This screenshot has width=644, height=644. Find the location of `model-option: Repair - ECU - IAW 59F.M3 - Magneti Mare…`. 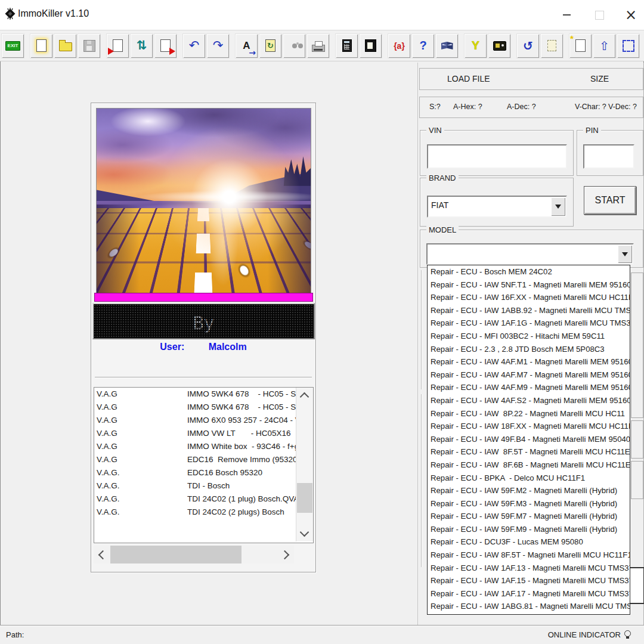

model-option: Repair - ECU - IAW 59F.M3 - Magneti Mare… is located at coordinates (528, 504).